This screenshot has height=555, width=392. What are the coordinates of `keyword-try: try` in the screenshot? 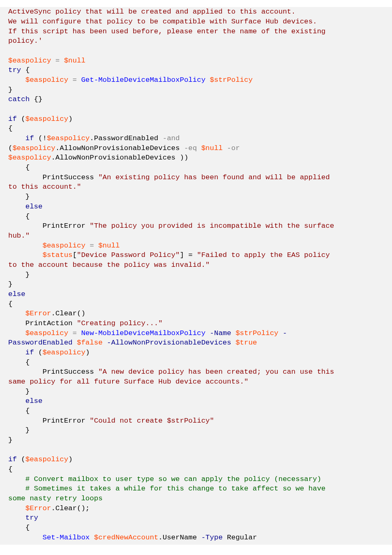 It's located at (15, 70).